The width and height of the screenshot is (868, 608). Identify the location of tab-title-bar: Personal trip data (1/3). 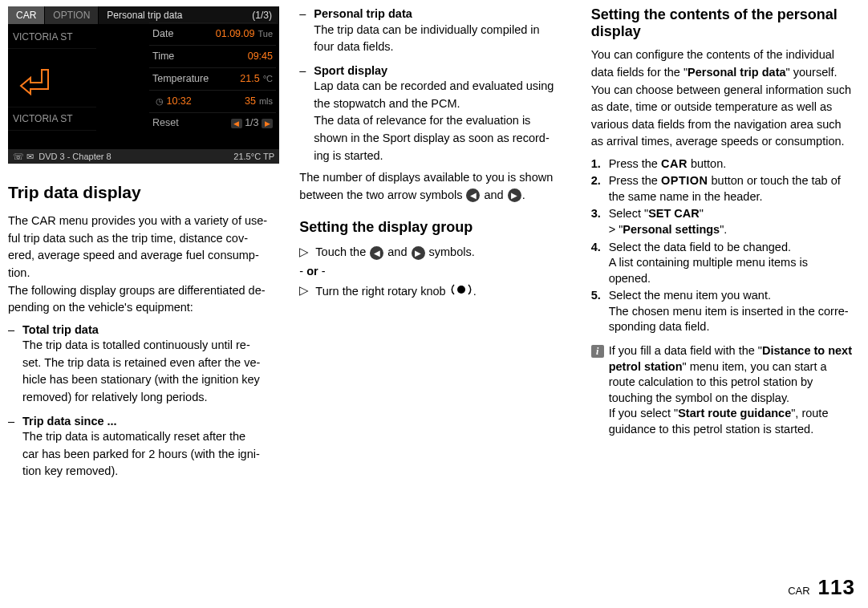
(189, 15).